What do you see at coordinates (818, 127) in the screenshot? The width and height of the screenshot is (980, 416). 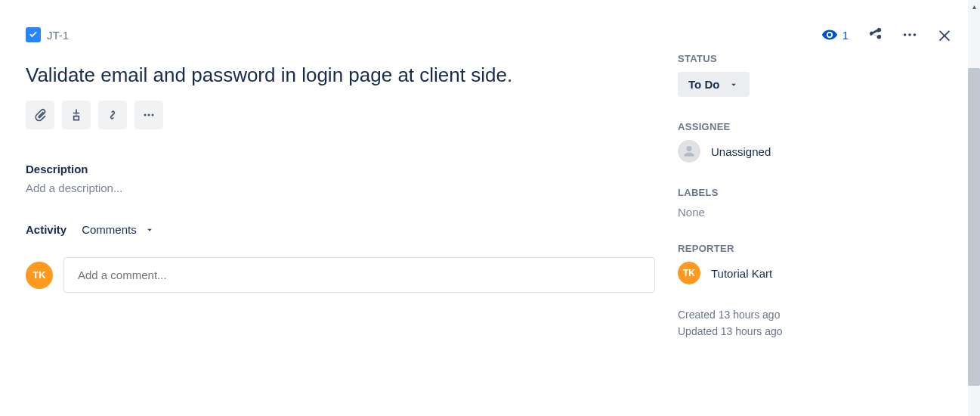 I see `assignee-label: ASSIGNEE` at bounding box center [818, 127].